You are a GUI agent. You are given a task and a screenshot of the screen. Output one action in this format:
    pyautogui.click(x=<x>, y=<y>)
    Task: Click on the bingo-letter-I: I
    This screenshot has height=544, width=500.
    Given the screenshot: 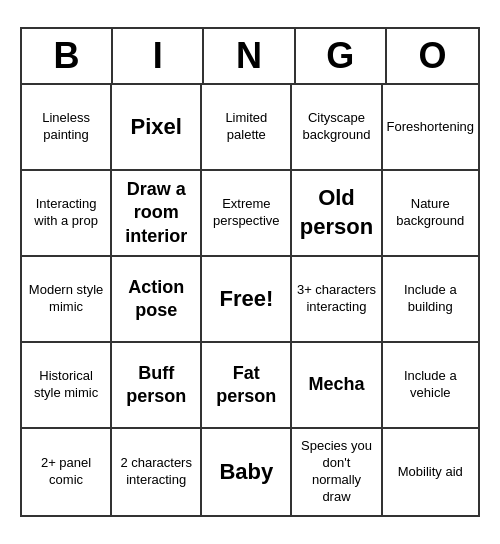 What is the action you would take?
    pyautogui.click(x=158, y=56)
    